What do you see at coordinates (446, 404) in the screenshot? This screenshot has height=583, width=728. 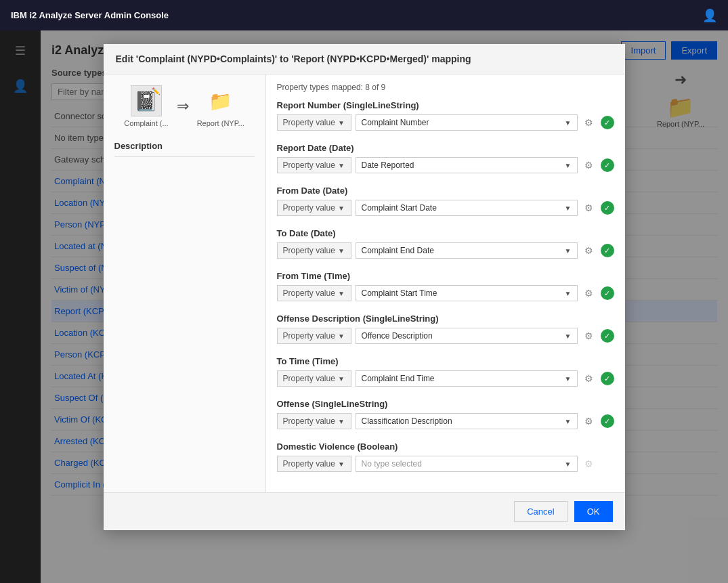 I see `section-title: Offense (SingleLineString)` at bounding box center [446, 404].